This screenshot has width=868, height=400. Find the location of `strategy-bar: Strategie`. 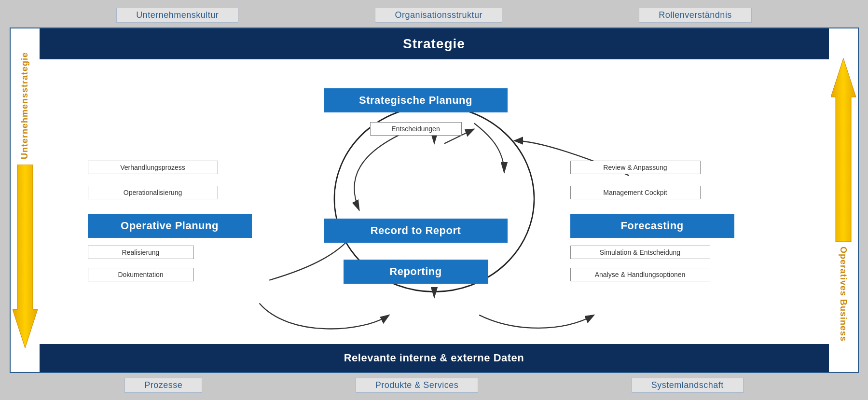

strategy-bar: Strategie is located at coordinates (434, 44).